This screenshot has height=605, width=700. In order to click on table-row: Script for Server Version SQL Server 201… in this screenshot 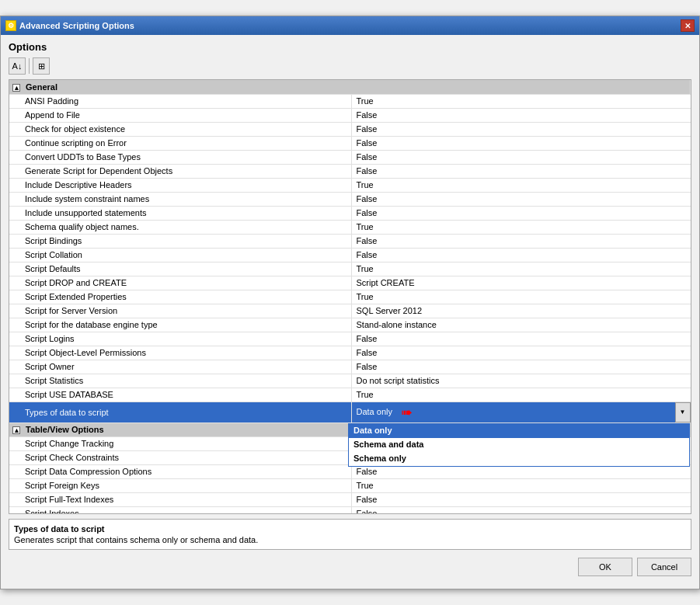, I will do `click(350, 311)`.